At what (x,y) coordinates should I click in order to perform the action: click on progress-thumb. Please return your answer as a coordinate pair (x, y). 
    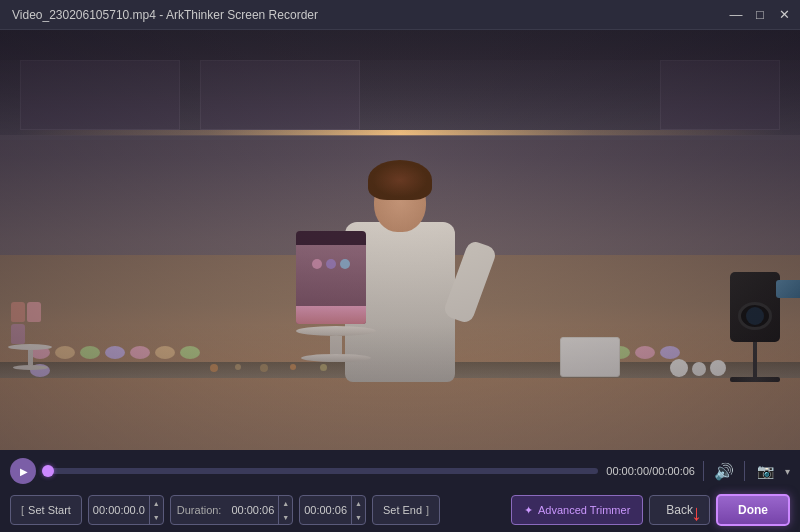
    Looking at the image, I should click on (48, 471).